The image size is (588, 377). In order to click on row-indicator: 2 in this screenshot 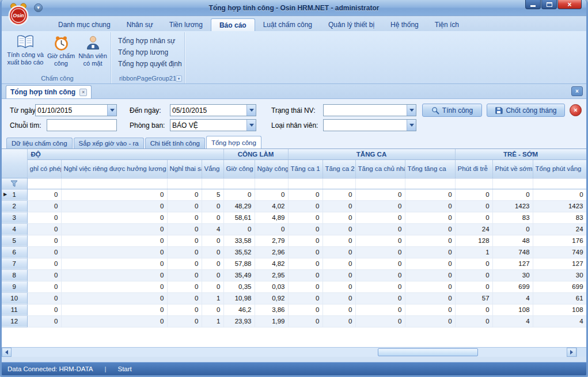, I will do `click(14, 206)`.